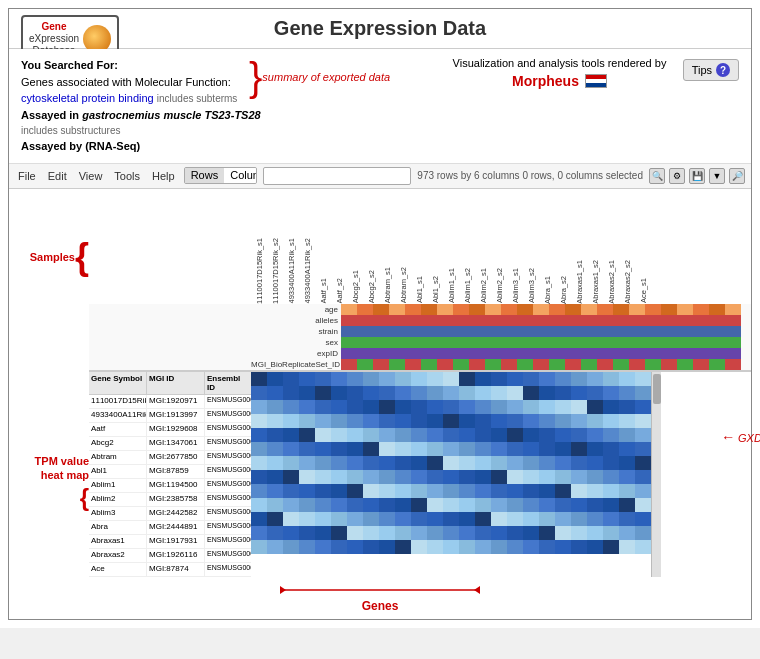 This screenshot has width=760, height=659. What do you see at coordinates (275, 246) in the screenshot?
I see `col-header-item: 1110017D15Rik_s2` at bounding box center [275, 246].